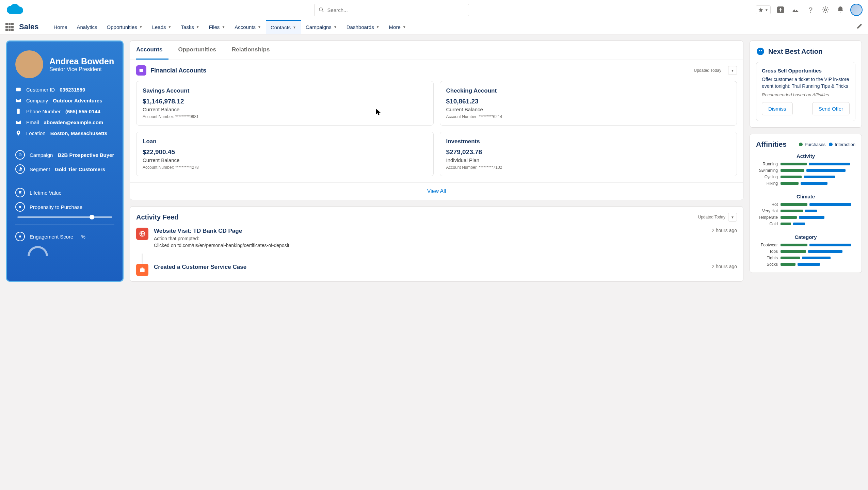  I want to click on activity-panel: Activity Feed Updated Today ▼ Website Vi…, so click(436, 244).